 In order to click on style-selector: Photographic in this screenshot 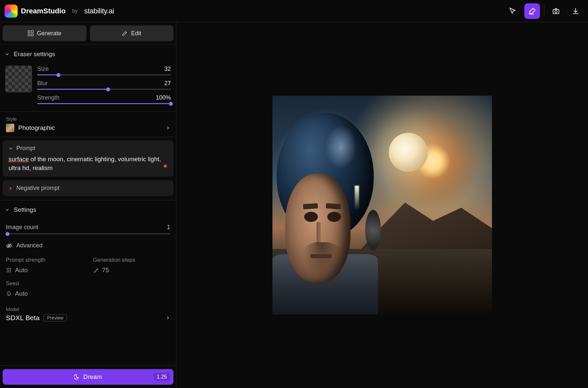, I will do `click(88, 128)`.